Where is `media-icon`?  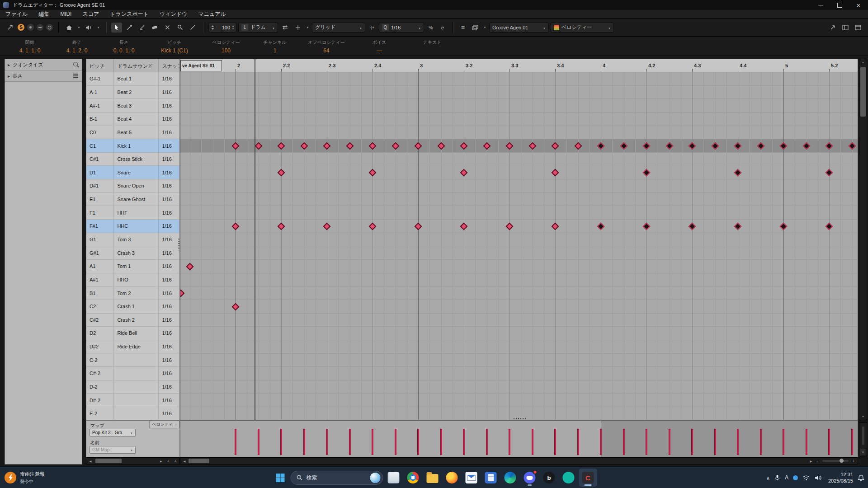
media-icon is located at coordinates (549, 478).